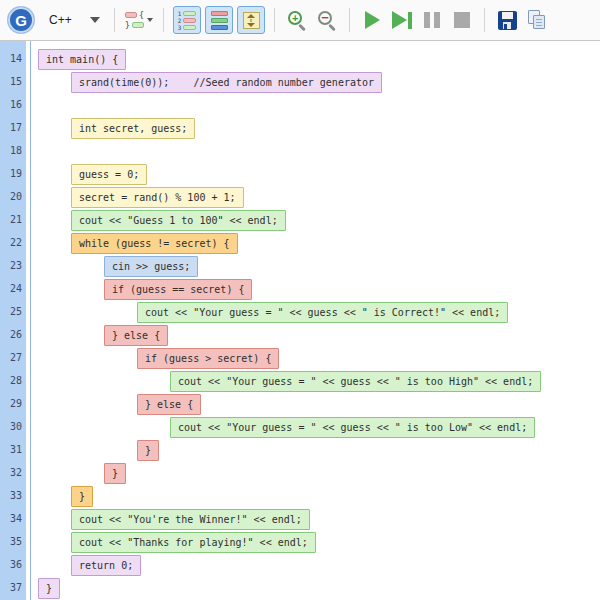 The height and width of the screenshot is (600, 600). Describe the element at coordinates (11, 358) in the screenshot. I see `line-number: 27` at that location.